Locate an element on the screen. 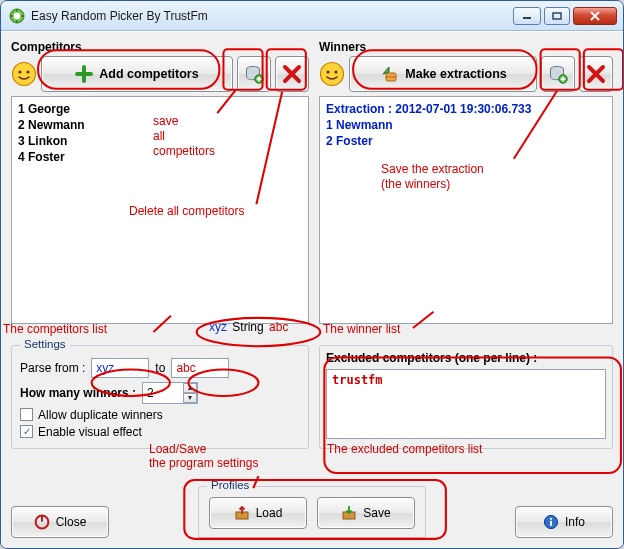  save-label: Save is located at coordinates (376, 513).